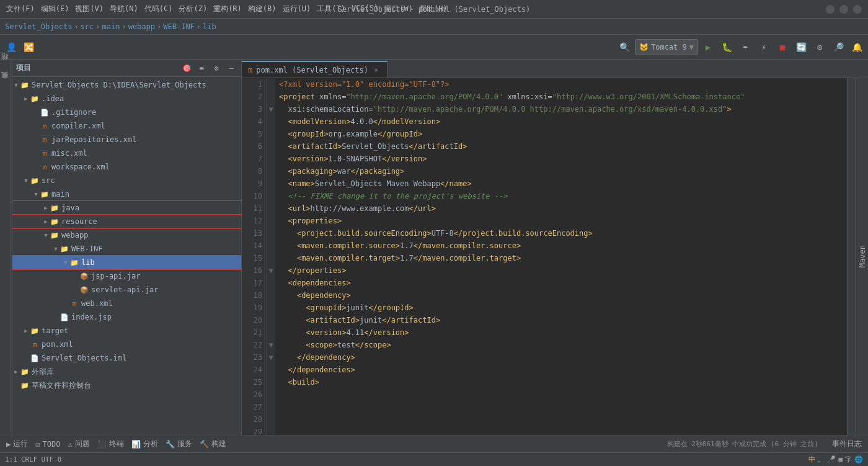 The image size is (868, 466). What do you see at coordinates (126, 194) in the screenshot?
I see `tree-item-main: ▼ 📁 main` at bounding box center [126, 194].